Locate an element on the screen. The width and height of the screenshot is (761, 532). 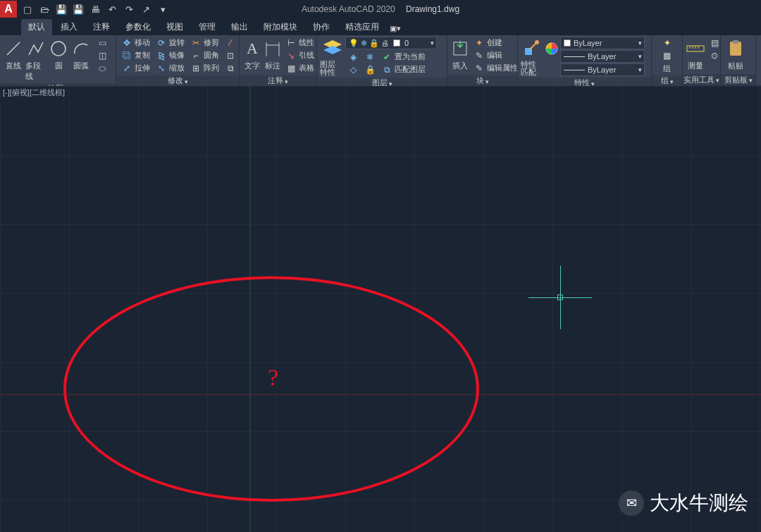
arc-button: 圆弧 is located at coordinates (81, 54).